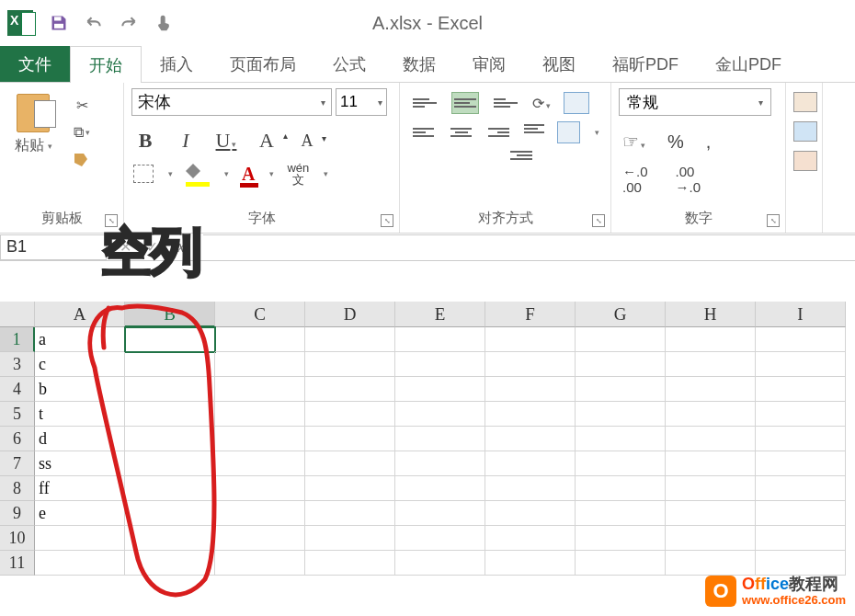 This screenshot has width=855, height=616. I want to click on format-painter-icon, so click(82, 160).